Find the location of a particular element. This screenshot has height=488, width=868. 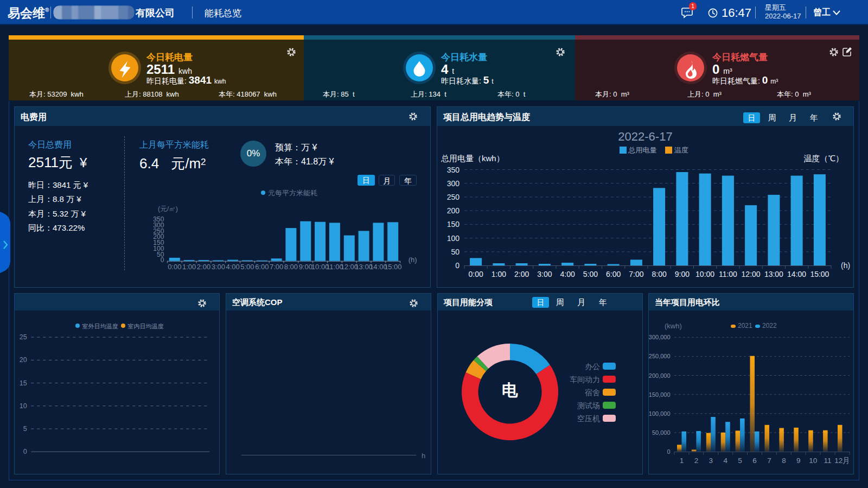

svg-text: 10:00 is located at coordinates (705, 274).